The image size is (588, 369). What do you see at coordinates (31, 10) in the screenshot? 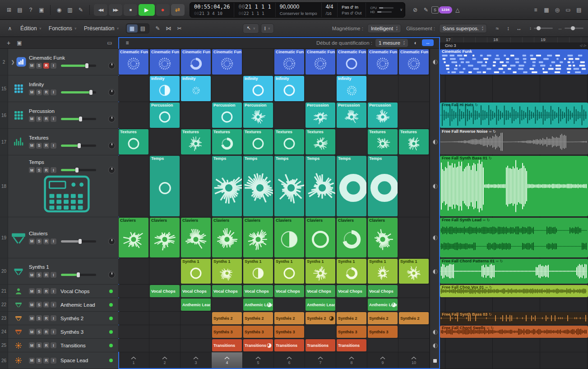
I see `quick-help-icon: ?` at bounding box center [31, 10].